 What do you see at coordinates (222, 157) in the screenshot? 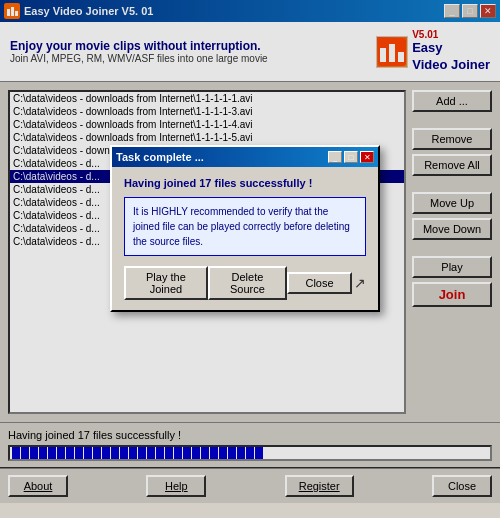
I see `modal-title: Task complete ...` at bounding box center [222, 157].